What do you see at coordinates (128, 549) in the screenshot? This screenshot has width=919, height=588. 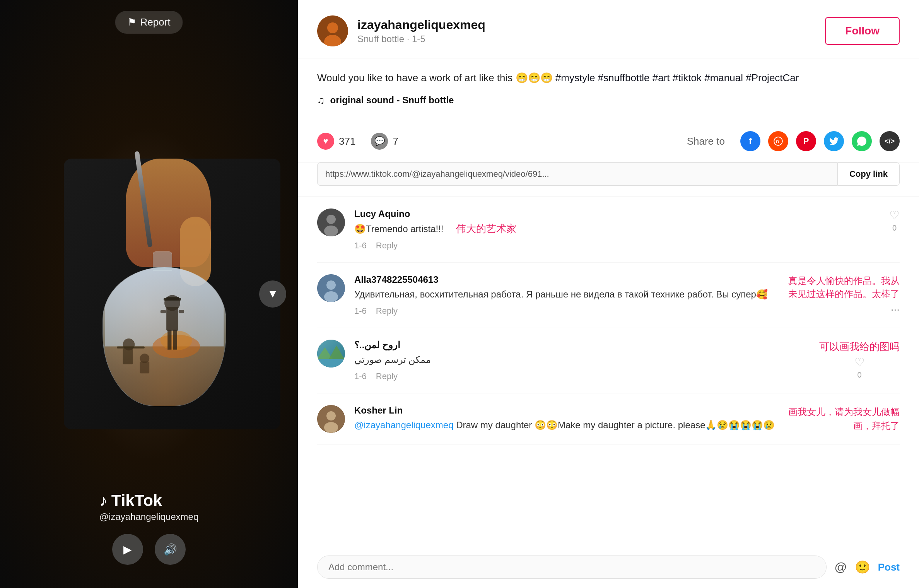 I see `play-button: ▶` at bounding box center [128, 549].